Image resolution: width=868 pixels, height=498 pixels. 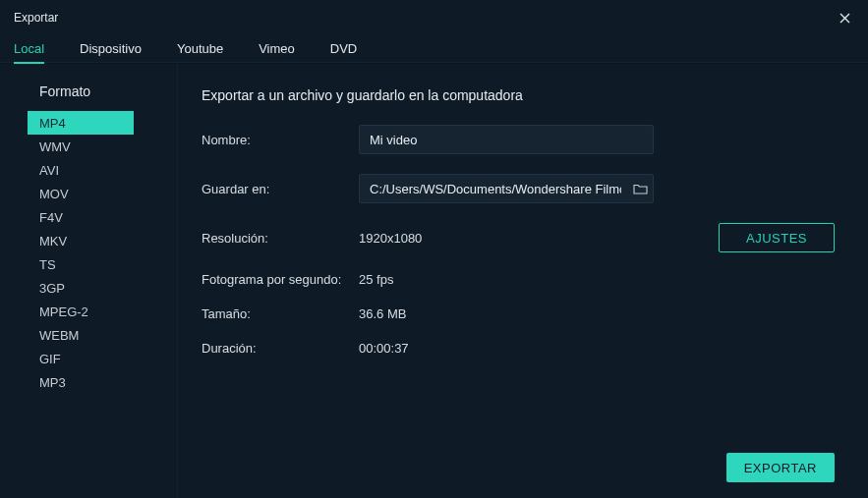 I want to click on row-name: Nombre:, so click(x=518, y=139).